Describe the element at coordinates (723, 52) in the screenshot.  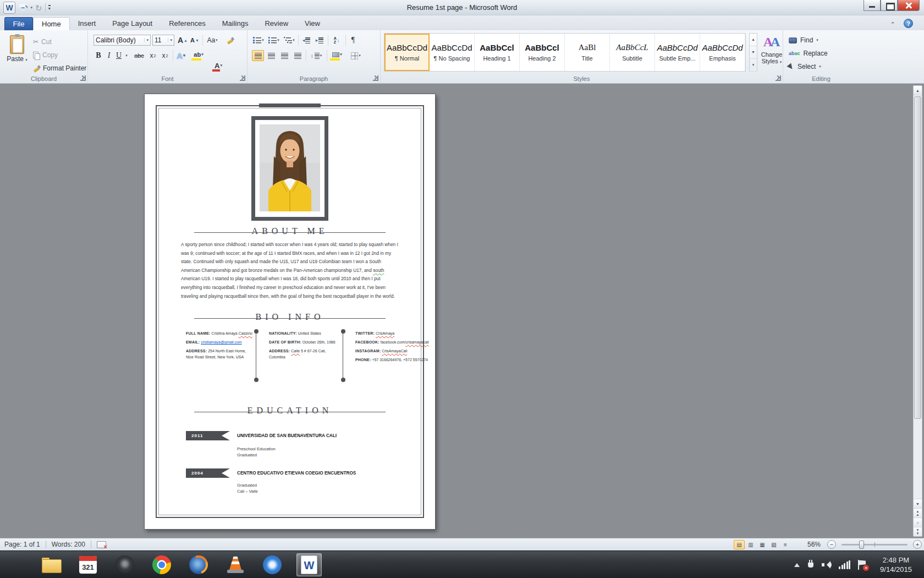
I see `style-emphasis: AaBbCcDd Emphasis` at that location.